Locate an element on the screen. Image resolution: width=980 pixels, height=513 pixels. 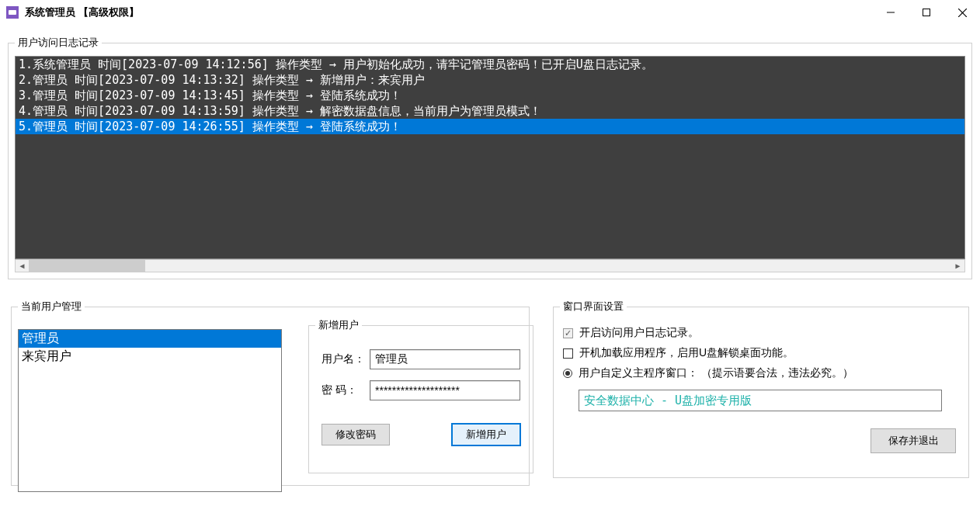
user-list: 管理员来宾用户 is located at coordinates (150, 411).